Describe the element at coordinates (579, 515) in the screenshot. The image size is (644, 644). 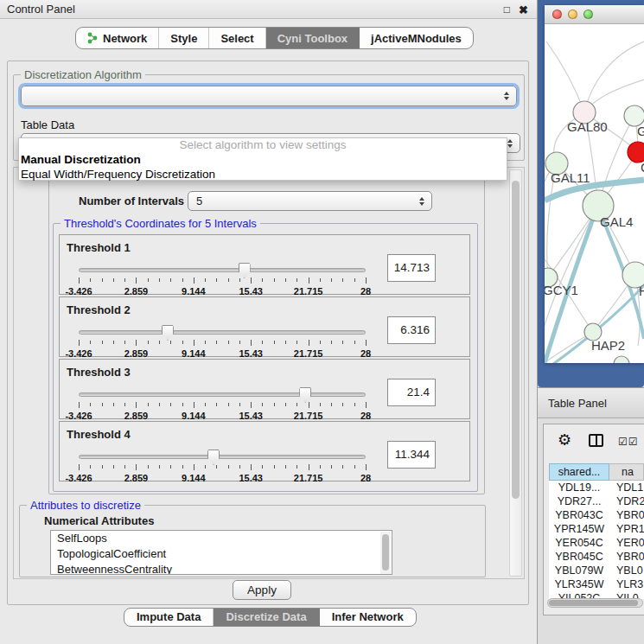
I see `table-cell: YBR043C` at that location.